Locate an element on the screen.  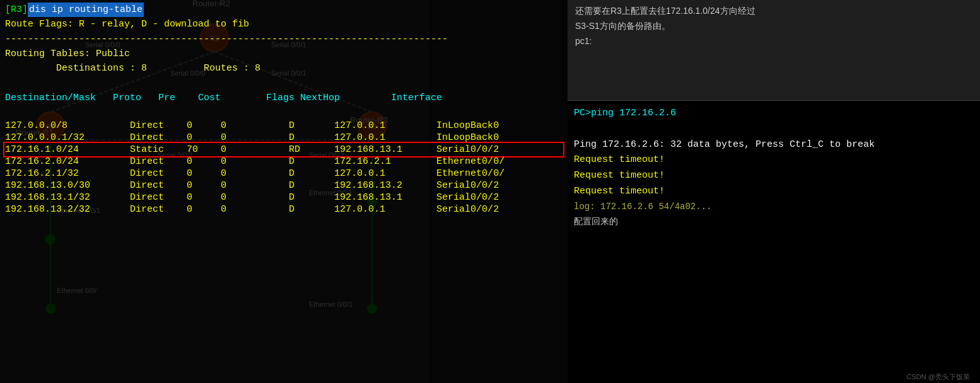
table-row: 172.16.2.0/24 Direct 0 0 D 172.16.2.1 Et… is located at coordinates (284, 161).